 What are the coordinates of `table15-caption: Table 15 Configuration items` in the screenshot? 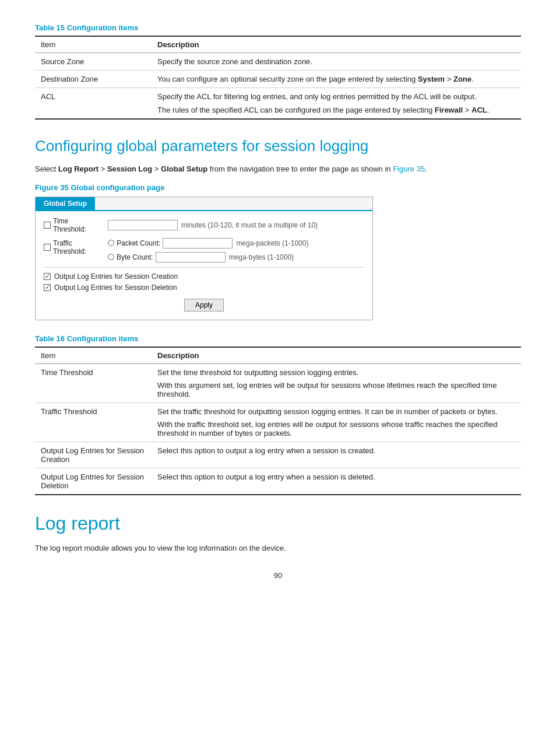 It's located at (278, 28).